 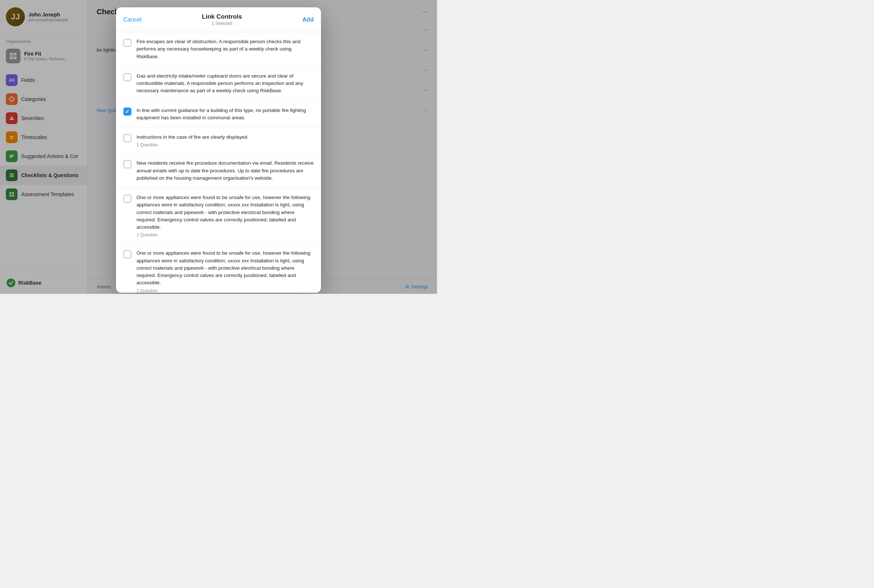 What do you see at coordinates (218, 141) in the screenshot?
I see `modal-list-item: Instructions in the case of fire are cle…` at bounding box center [218, 141].